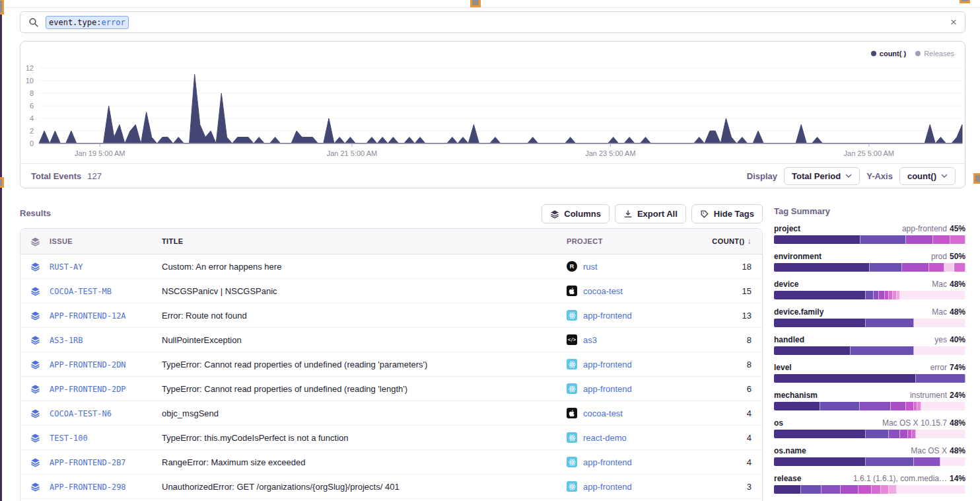  I want to click on selection-handle-top-center, so click(475, 4).